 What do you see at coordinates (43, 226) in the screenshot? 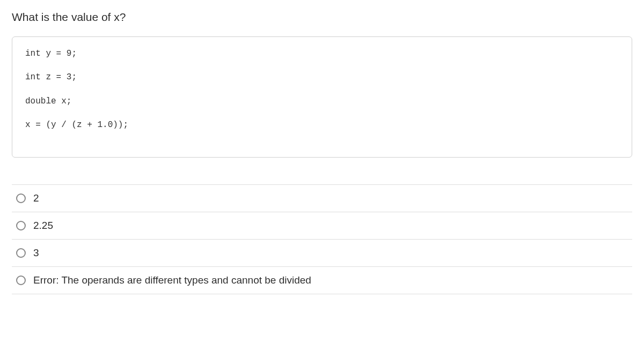
I see `option-label: 2.25` at bounding box center [43, 226].